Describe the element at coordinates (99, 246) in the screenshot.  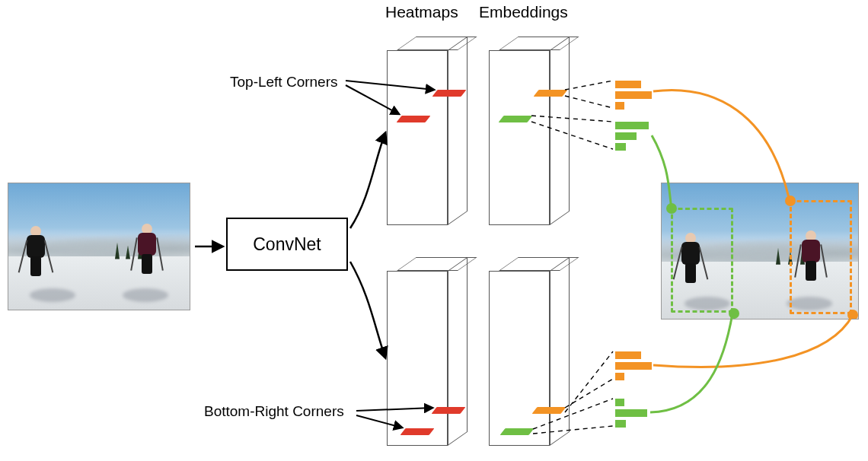
I see `input-image` at that location.